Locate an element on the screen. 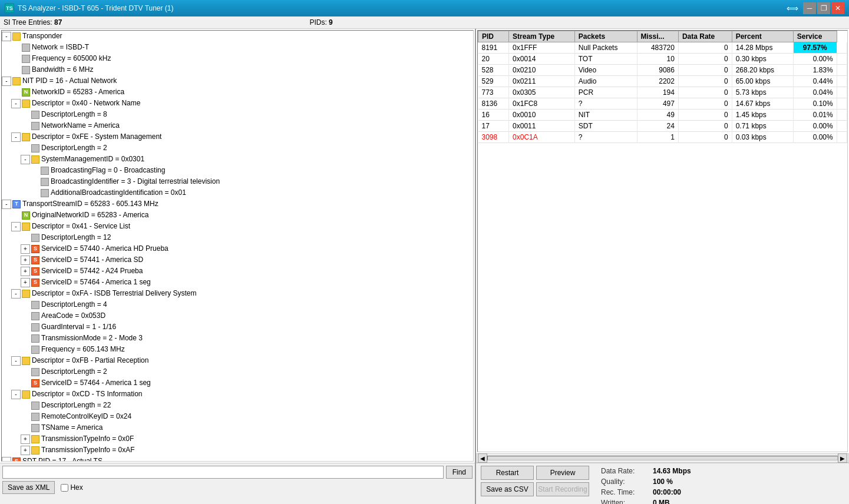 Image resolution: width=849 pixels, height=504 pixels. tree-item: -Descriptor = 0x40 - Network Name is located at coordinates (237, 104).